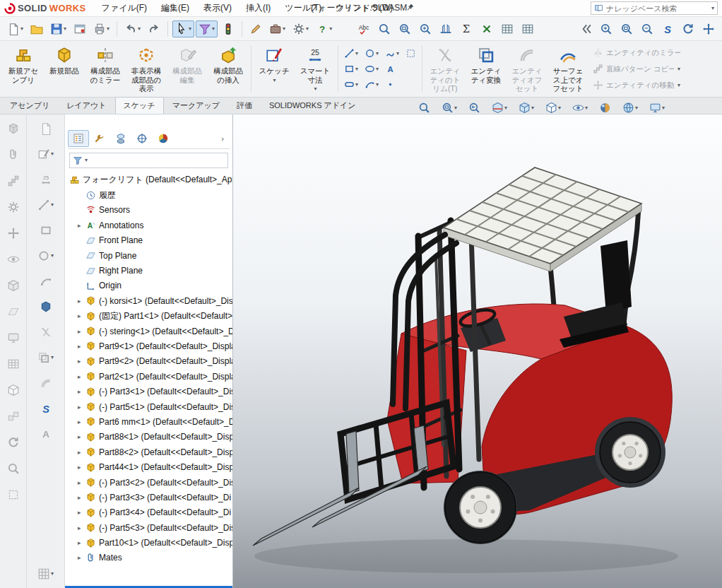 This screenshot has width=722, height=588. What do you see at coordinates (150, 527) in the screenshot?
I see `tree-item: ▸(-) Part5<3> (Default<<Default>_Dis` at bounding box center [150, 527].